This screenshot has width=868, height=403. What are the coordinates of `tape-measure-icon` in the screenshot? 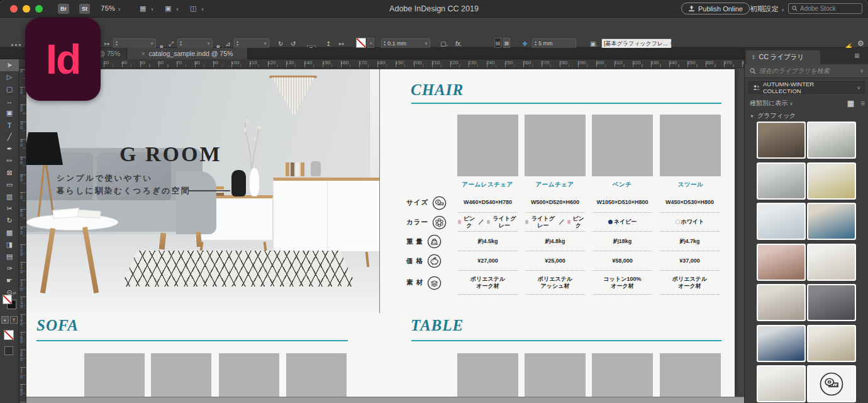 It's located at (439, 203).